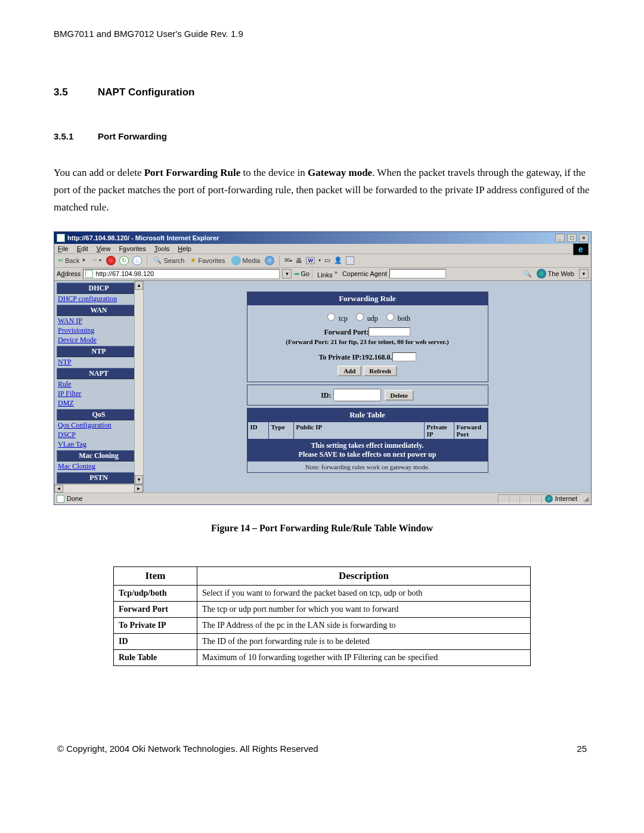 This screenshot has width=644, height=833. I want to click on back-button: ⇐Back▼, so click(72, 260).